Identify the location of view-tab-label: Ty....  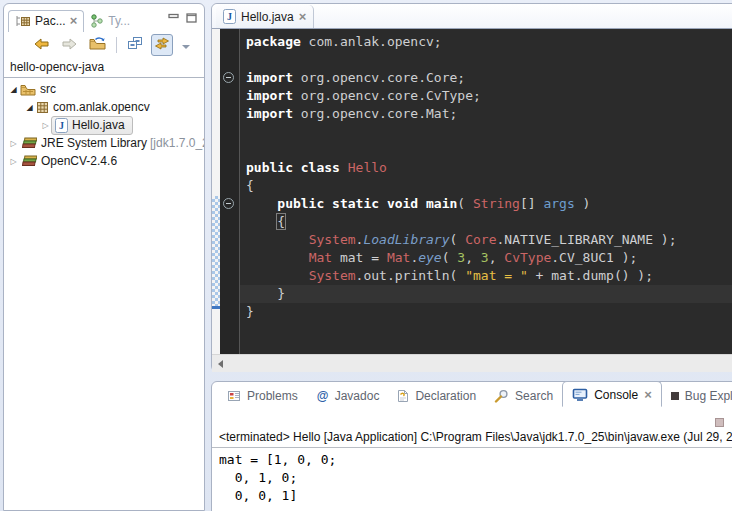
(119, 21).